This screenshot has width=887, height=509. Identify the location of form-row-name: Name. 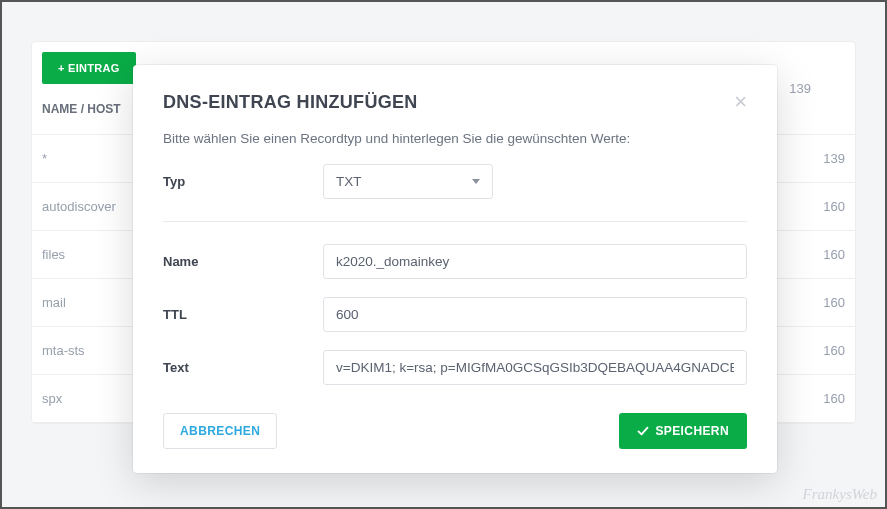
(455, 262).